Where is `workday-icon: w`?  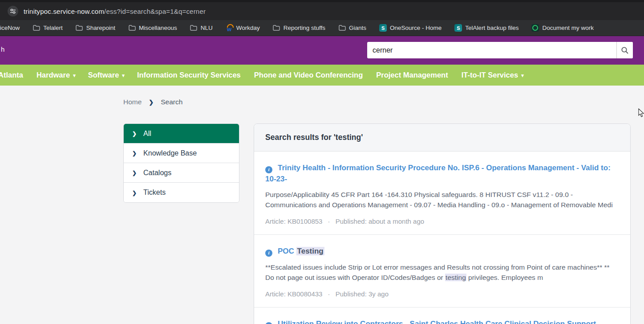
workday-icon: w is located at coordinates (230, 28).